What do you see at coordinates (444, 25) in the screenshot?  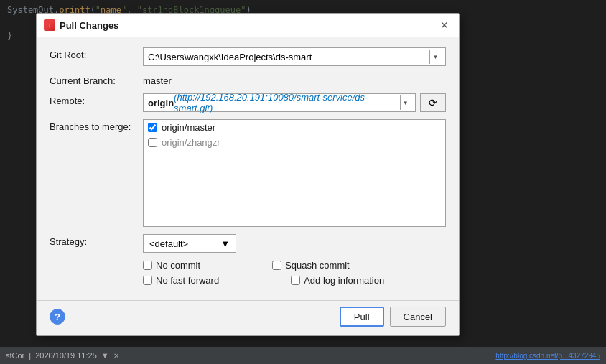 I see `close-button: ✕` at bounding box center [444, 25].